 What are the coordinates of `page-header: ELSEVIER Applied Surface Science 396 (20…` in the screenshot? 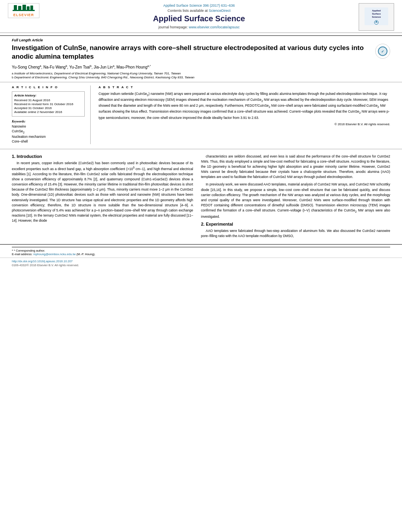 It's located at (201, 17).